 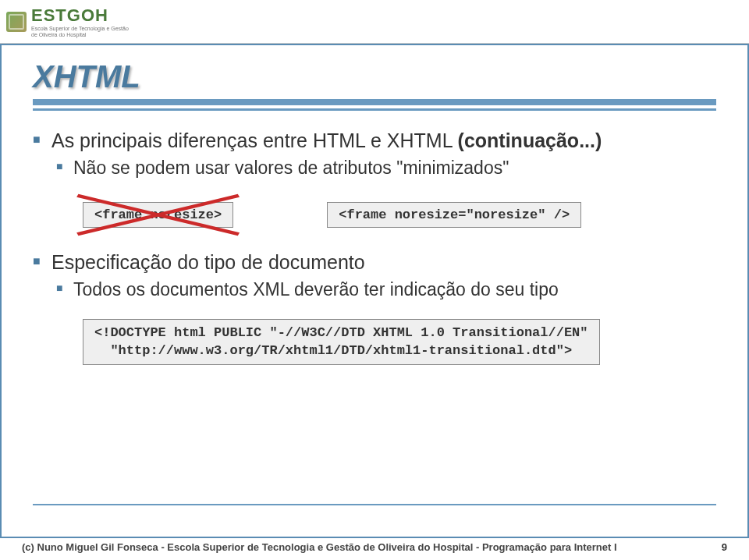 I want to click on intro-text-b: (continuação...), so click(x=531, y=140).